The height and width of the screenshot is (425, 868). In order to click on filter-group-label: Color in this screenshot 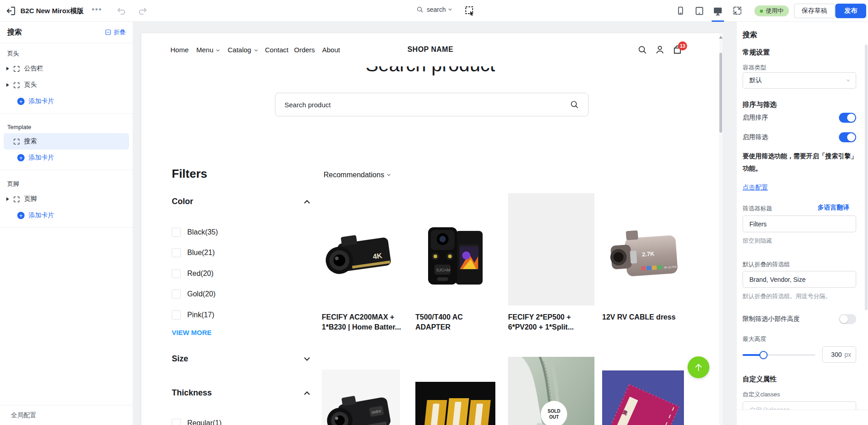, I will do `click(183, 202)`.